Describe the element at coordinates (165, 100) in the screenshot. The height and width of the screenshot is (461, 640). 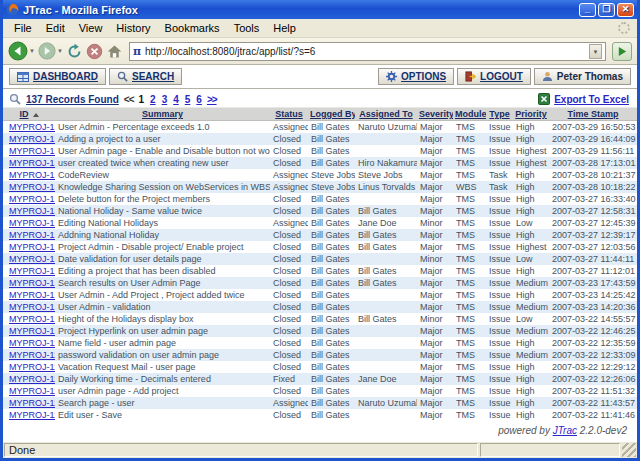
I see `page-link-3: 3` at that location.